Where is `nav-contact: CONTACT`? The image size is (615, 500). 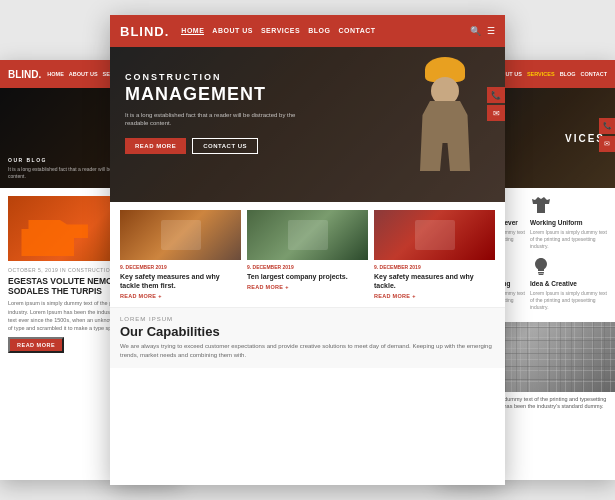
nav-contact: CONTACT is located at coordinates (356, 31).